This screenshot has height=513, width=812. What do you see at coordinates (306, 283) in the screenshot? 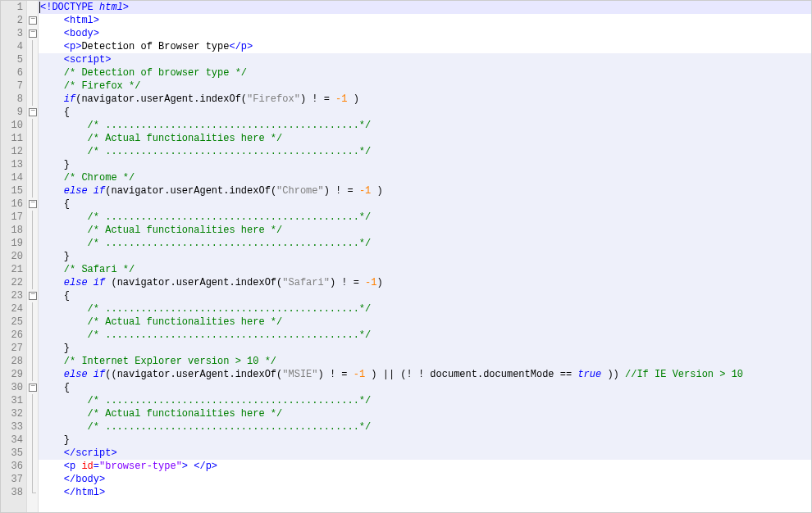
I see `token-str: "Safari"` at bounding box center [306, 283].